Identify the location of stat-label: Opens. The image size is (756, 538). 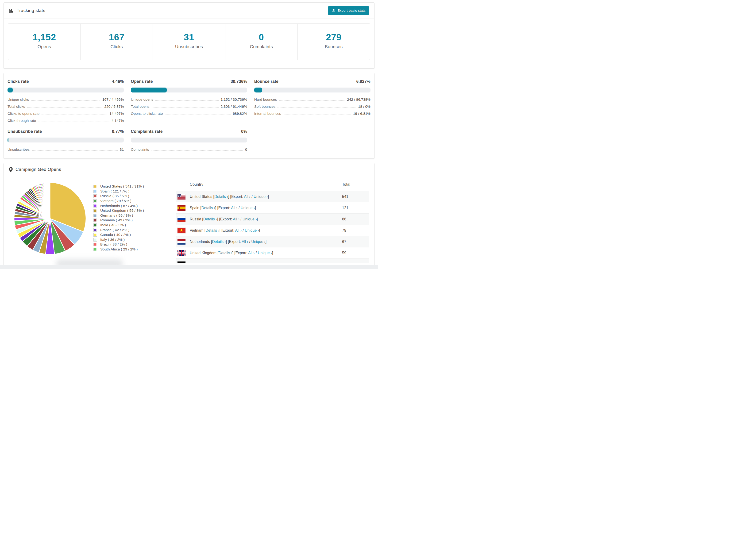
(44, 47).